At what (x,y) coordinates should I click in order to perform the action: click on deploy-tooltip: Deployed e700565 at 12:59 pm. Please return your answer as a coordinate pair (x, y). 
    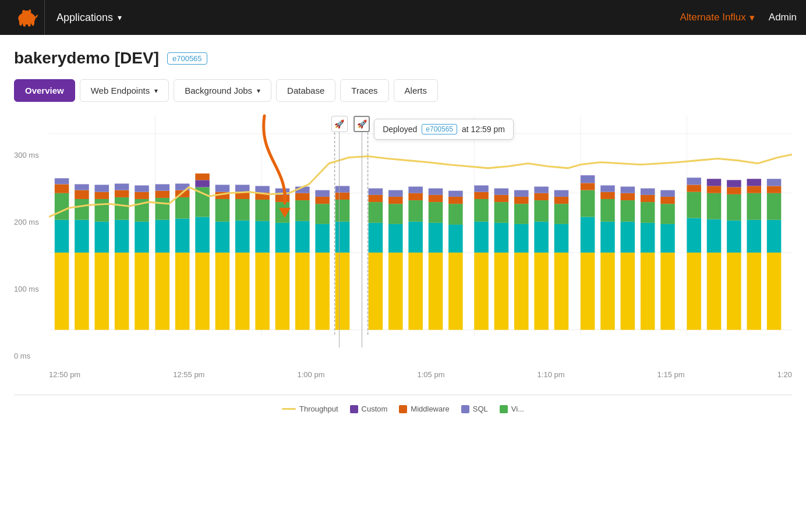
    Looking at the image, I should click on (444, 129).